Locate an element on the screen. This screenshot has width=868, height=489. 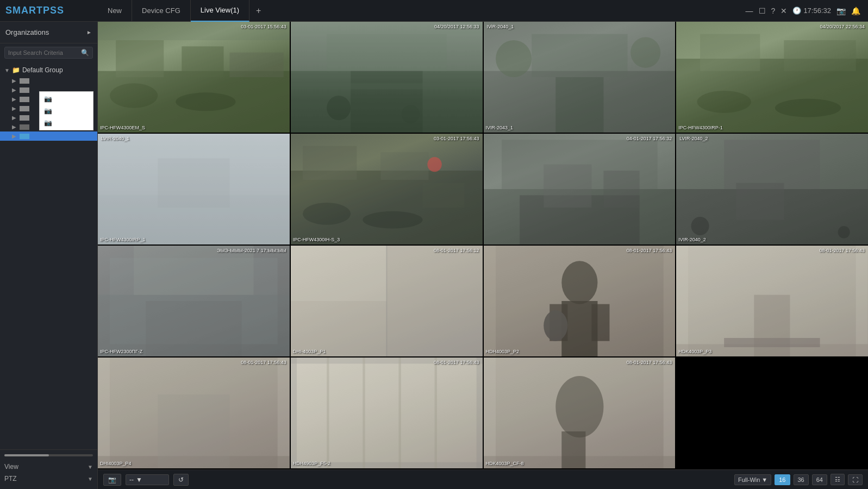
tab-new: New is located at coordinates (115, 11).